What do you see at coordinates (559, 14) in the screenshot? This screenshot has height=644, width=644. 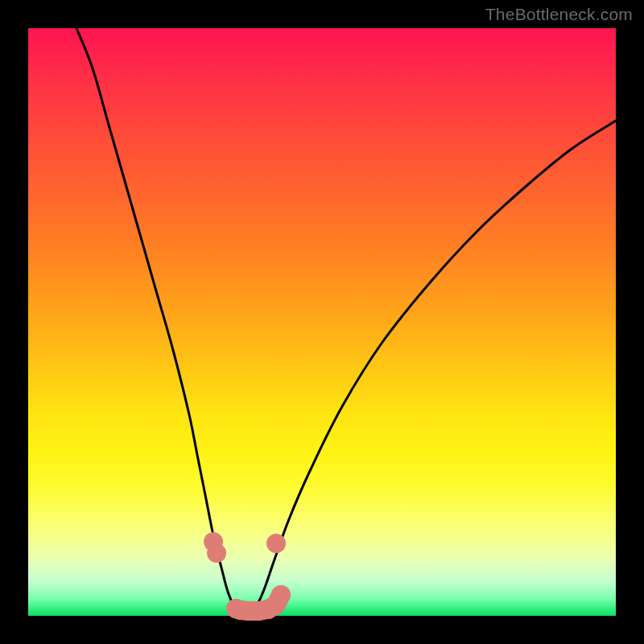 I see `watermark-text: TheBottleneck.com` at bounding box center [559, 14].